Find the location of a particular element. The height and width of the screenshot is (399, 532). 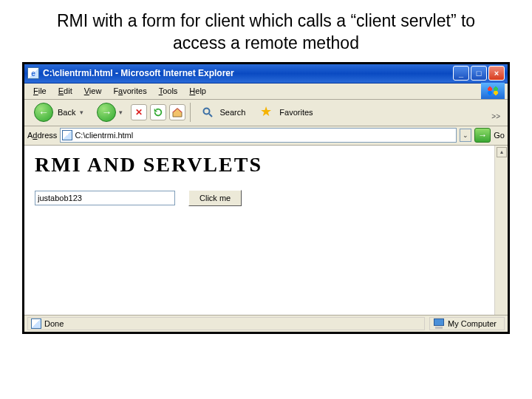

menu-bar: File Edit View Favorites Tools Help is located at coordinates (266, 92).